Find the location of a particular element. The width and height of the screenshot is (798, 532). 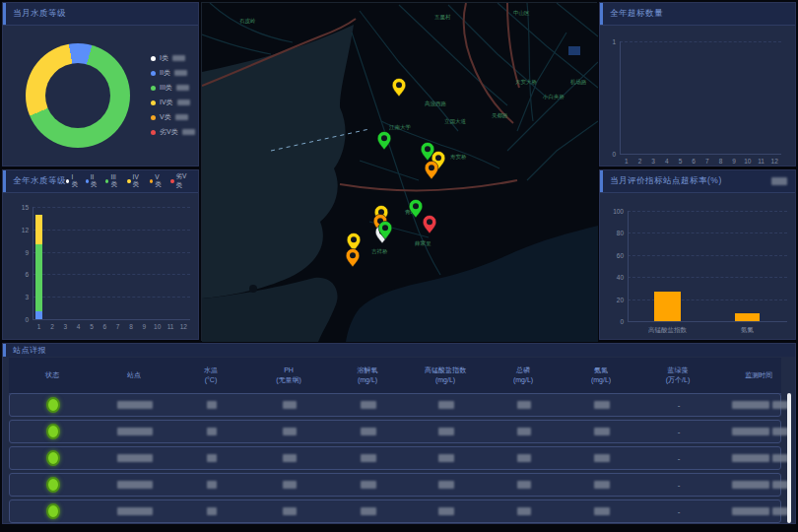

y-axis-tick: 100 is located at coordinates (621, 211).